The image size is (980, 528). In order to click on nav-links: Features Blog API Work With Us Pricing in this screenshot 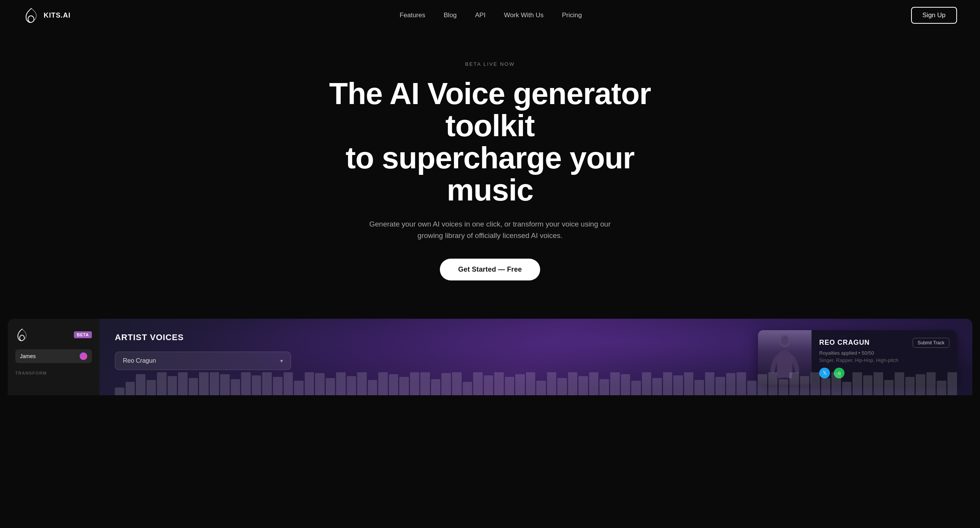, I will do `click(491, 15)`.